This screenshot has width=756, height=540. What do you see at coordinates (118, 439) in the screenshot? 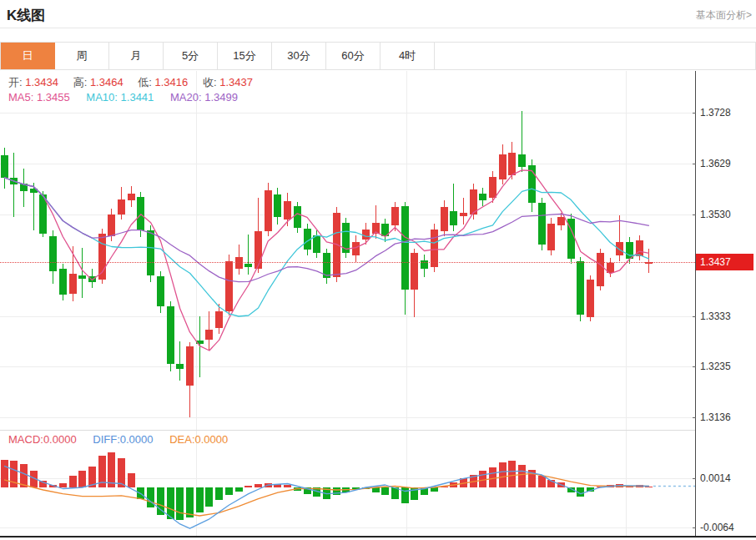
I see `macd-row: MACD:0.0000 DIFF:0.0000 DEA:0.0000` at bounding box center [118, 439].